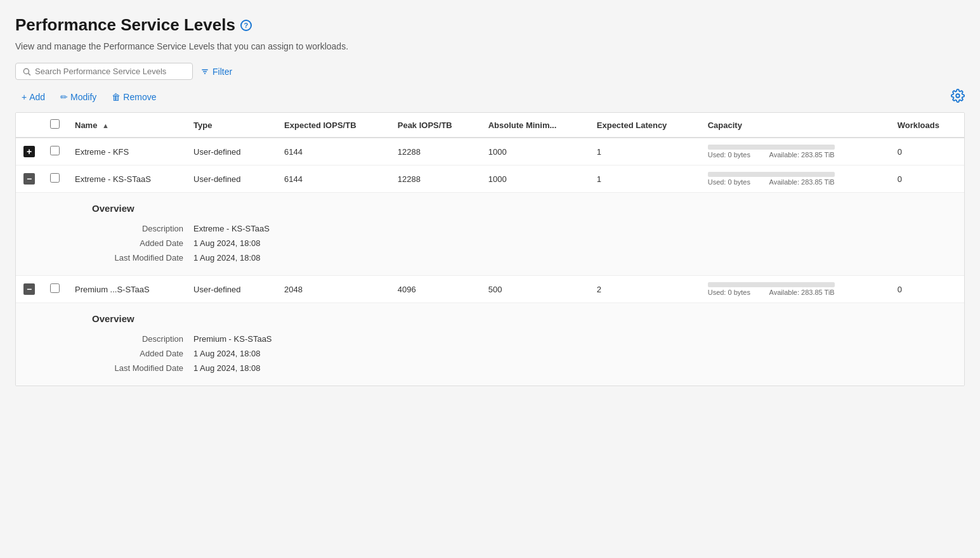 Image resolution: width=980 pixels, height=558 pixels. I want to click on search-input, so click(110, 71).